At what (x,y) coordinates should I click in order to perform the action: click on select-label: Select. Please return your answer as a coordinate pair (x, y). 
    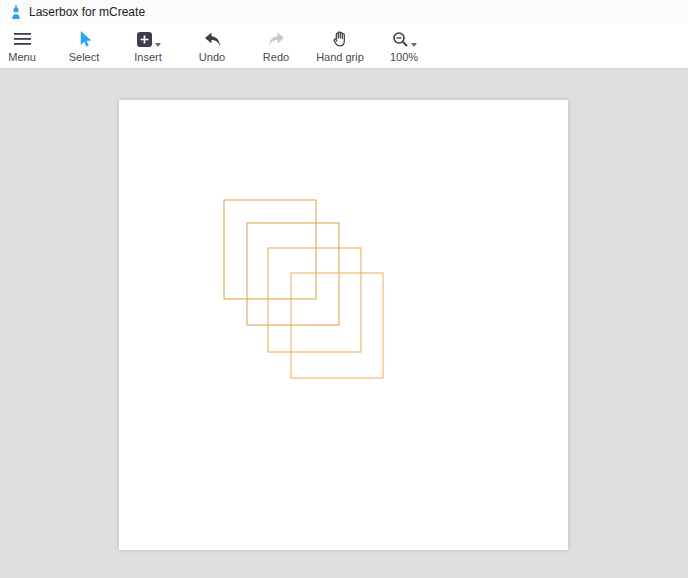
    Looking at the image, I should click on (84, 57).